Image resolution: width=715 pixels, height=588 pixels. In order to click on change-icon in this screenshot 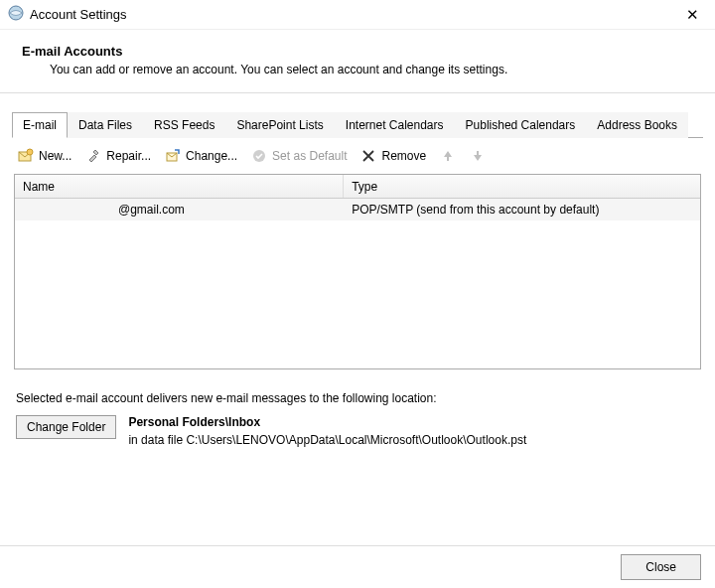, I will do `click(173, 156)`.